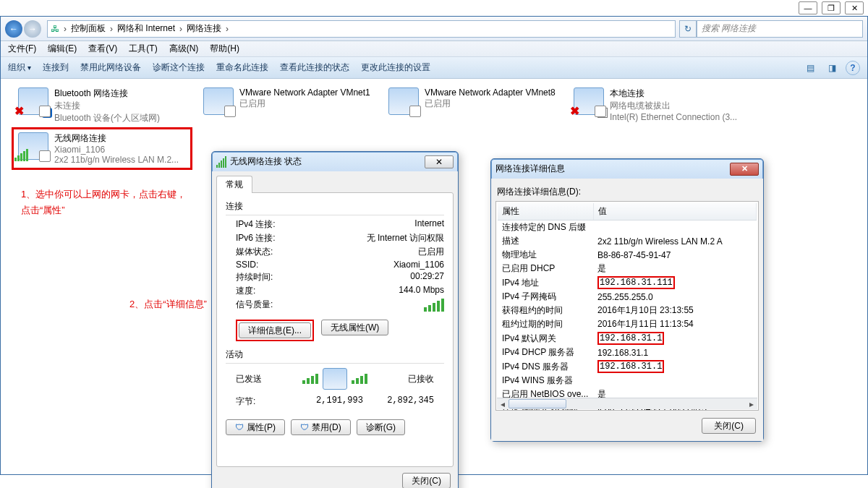  I want to click on prop-name: 连接特定的 DNS 后缀, so click(545, 228).